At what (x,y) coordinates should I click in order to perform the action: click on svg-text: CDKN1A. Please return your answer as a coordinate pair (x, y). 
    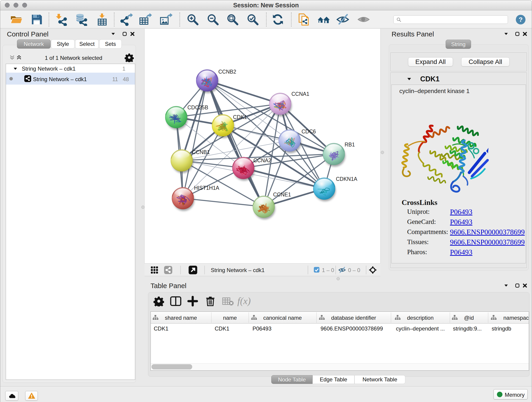
    Looking at the image, I should click on (347, 179).